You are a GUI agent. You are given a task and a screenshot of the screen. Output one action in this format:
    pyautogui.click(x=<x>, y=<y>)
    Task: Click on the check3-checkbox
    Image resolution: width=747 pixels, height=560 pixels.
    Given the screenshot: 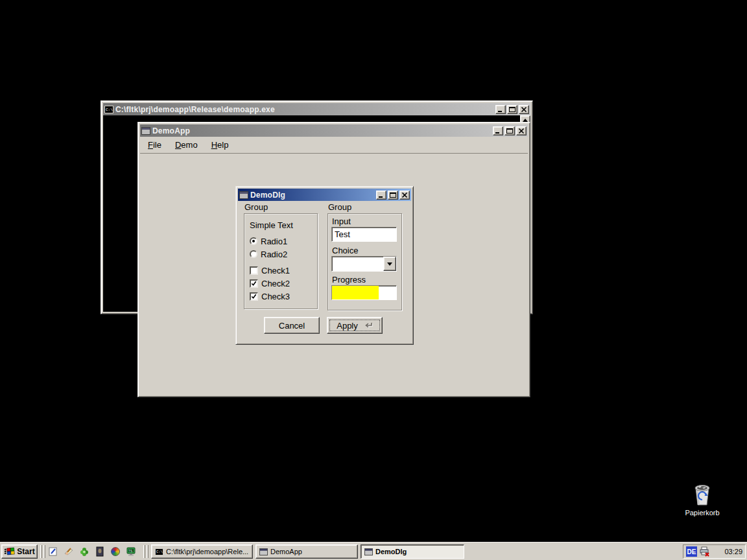 What is the action you would take?
    pyautogui.click(x=254, y=297)
    